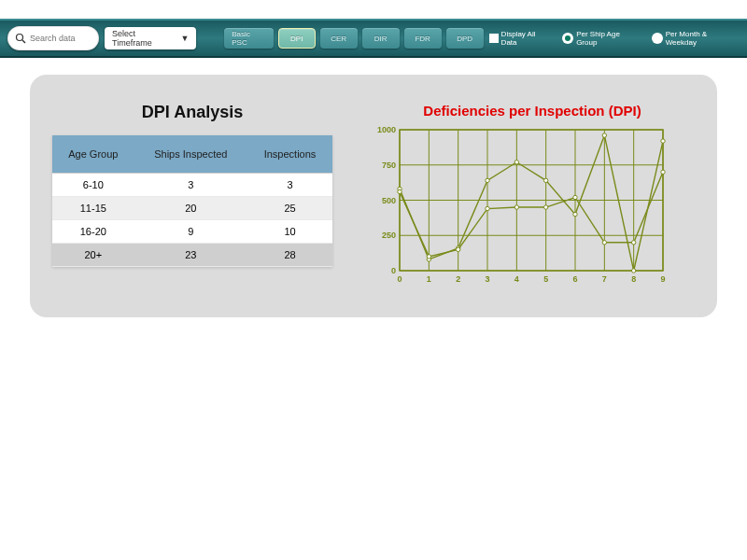 The height and width of the screenshot is (560, 747). I want to click on table-row: 11-152025, so click(192, 209).